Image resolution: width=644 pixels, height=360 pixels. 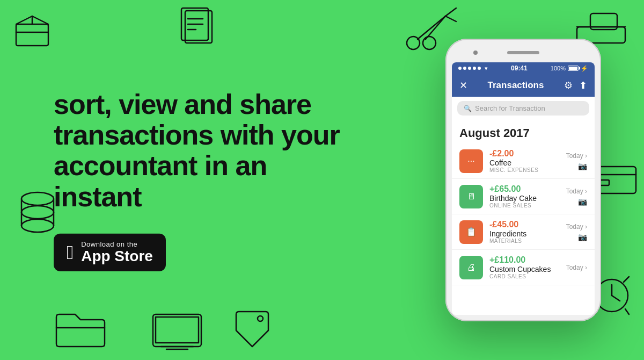 What do you see at coordinates (525, 197) in the screenshot?
I see `tx-info: +£65.00 Birthday Cake ONLINE SALES` at bounding box center [525, 197].